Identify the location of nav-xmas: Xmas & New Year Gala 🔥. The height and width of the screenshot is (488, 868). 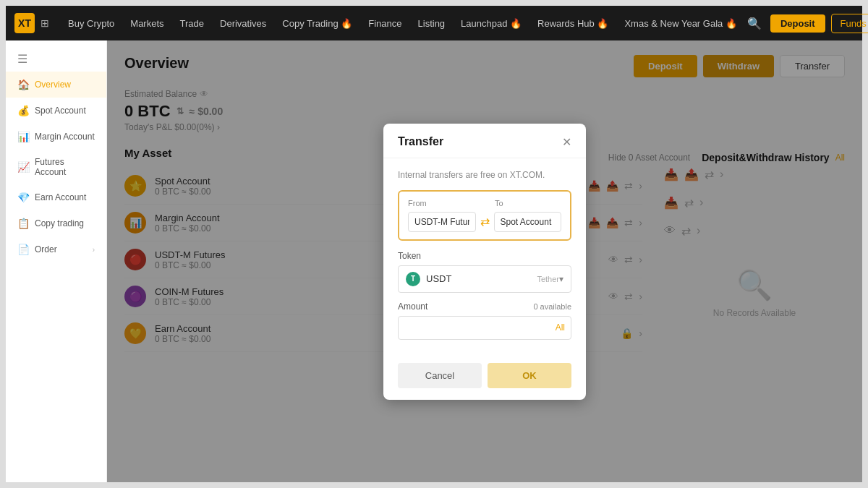
(680, 23).